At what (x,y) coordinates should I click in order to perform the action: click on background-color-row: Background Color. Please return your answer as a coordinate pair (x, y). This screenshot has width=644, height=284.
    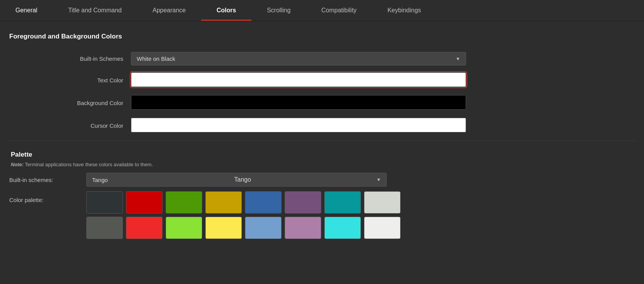
    Looking at the image, I should click on (322, 103).